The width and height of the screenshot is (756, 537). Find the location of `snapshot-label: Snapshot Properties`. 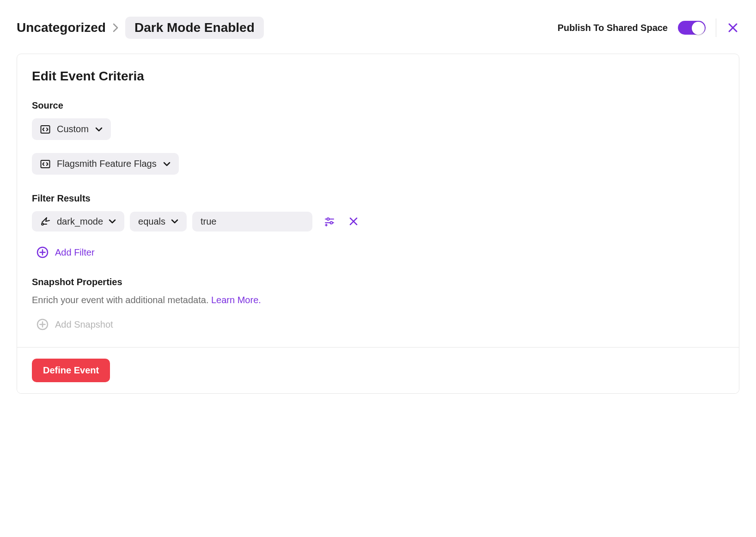

snapshot-label: Snapshot Properties is located at coordinates (379, 282).